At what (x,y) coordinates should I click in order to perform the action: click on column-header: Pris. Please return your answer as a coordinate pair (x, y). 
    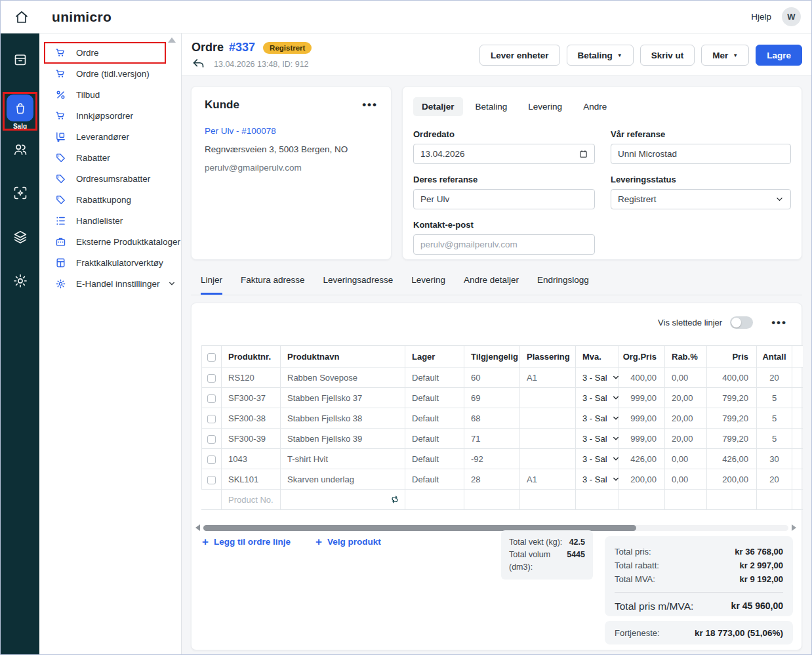
    Looking at the image, I should click on (732, 357).